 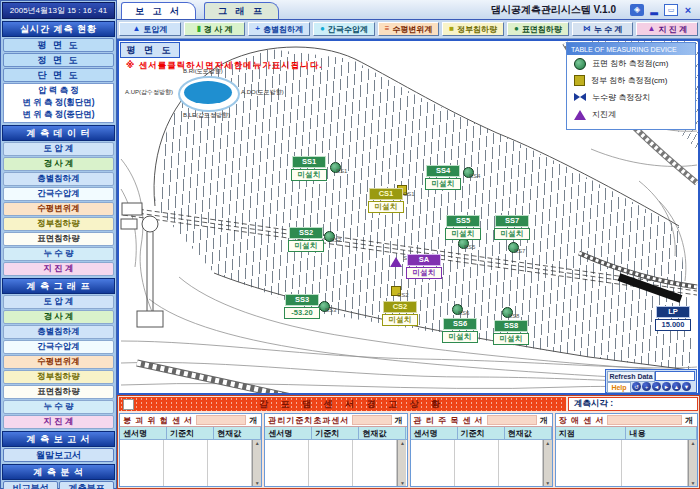 I want to click on sensor-ss7: SS7미설치, so click(x=512, y=228).